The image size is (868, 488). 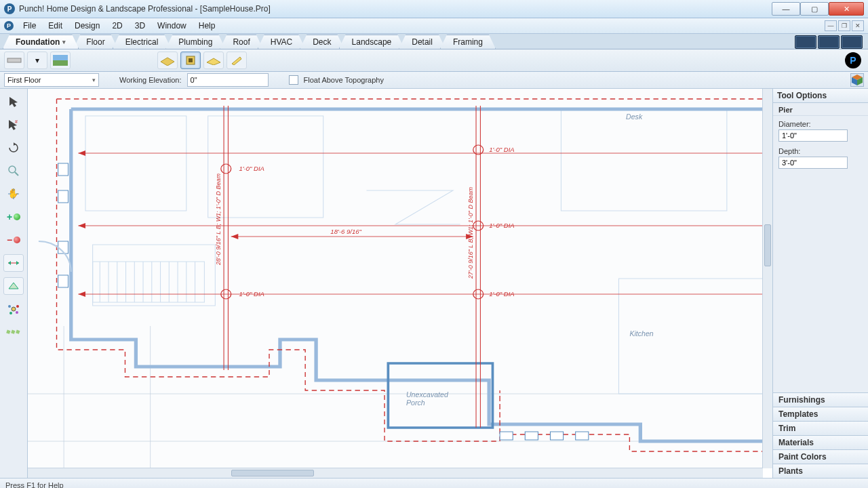 What do you see at coordinates (429, 399) in the screenshot?
I see `porch-label: Unexcavated Porch` at bounding box center [429, 399].